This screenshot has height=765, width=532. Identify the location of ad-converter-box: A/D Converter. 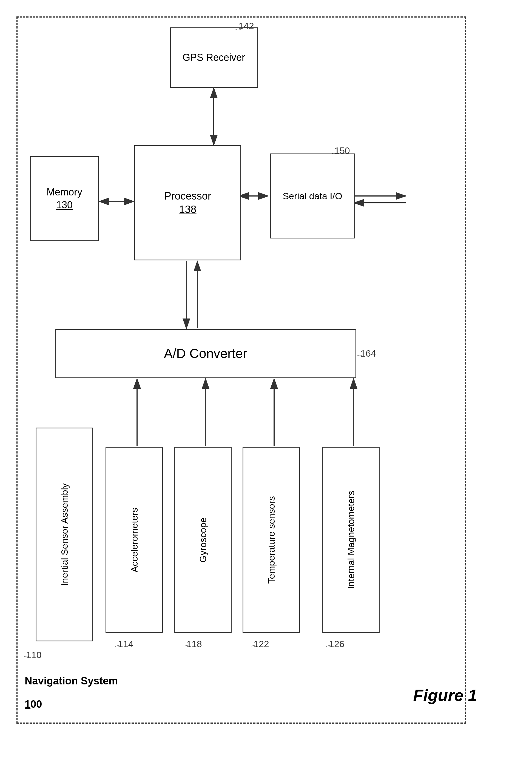
(206, 354).